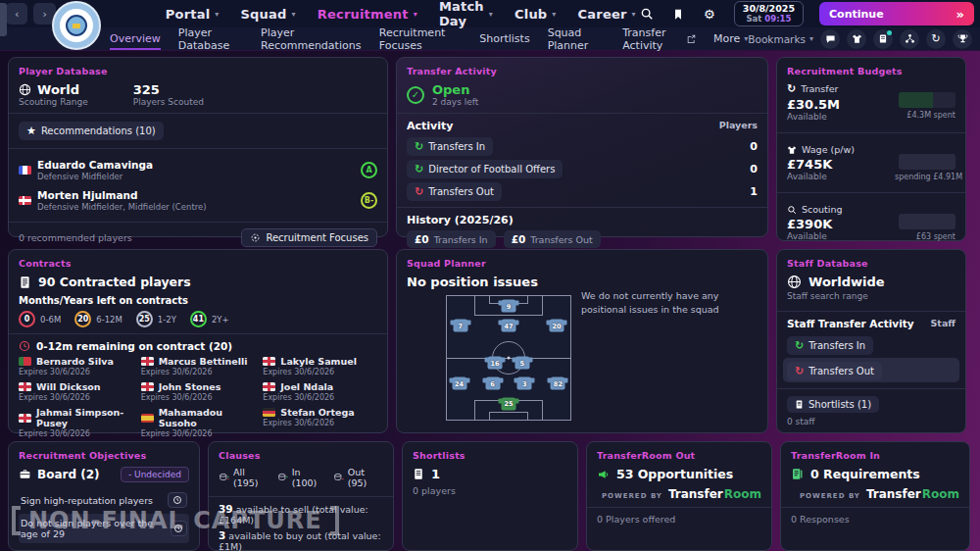 This screenshot has height=551, width=980. What do you see at coordinates (198, 367) in the screenshot?
I see `expiring-player: Marcus BettinelliExpires 30/6/2026` at bounding box center [198, 367].